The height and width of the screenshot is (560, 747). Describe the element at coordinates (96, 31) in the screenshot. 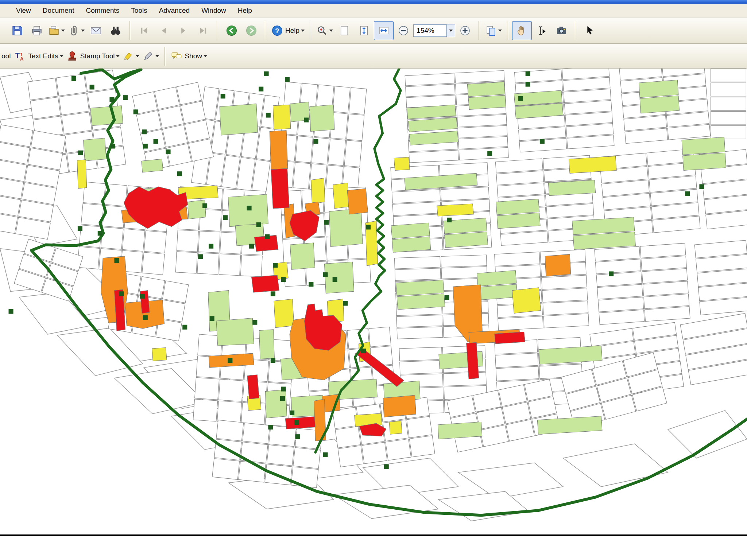

I see `email-button` at that location.